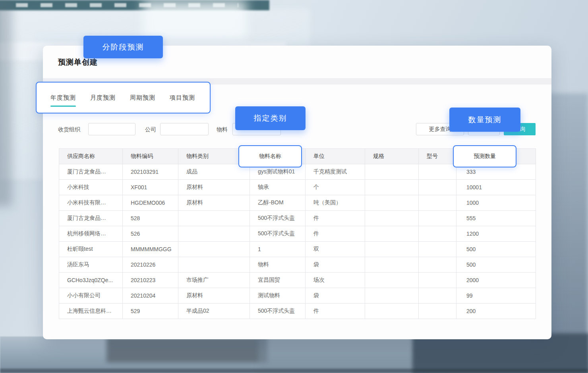 This screenshot has height=373, width=588. I want to click on background-corner-shadow, so click(500, 353).